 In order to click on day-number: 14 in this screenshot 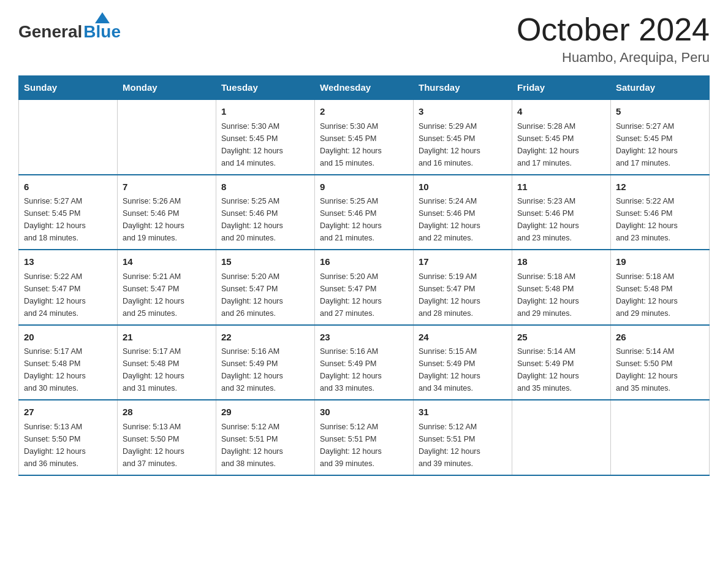, I will do `click(167, 262)`.